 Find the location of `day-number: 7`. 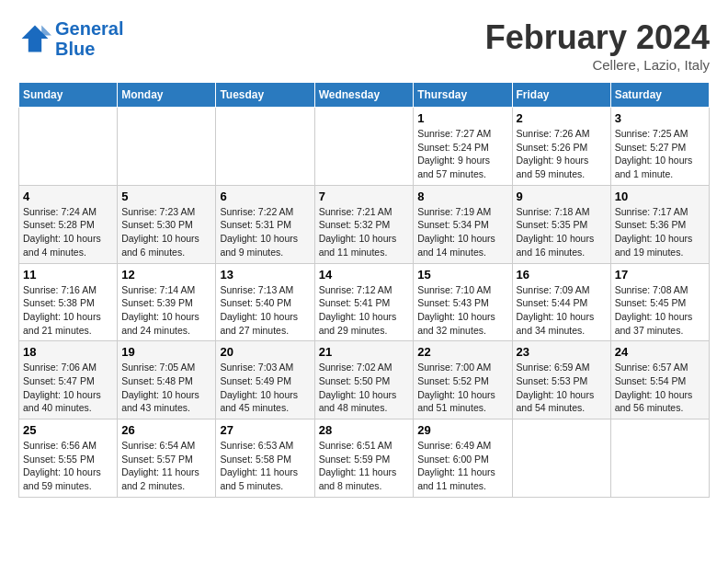

day-number: 7 is located at coordinates (364, 197).